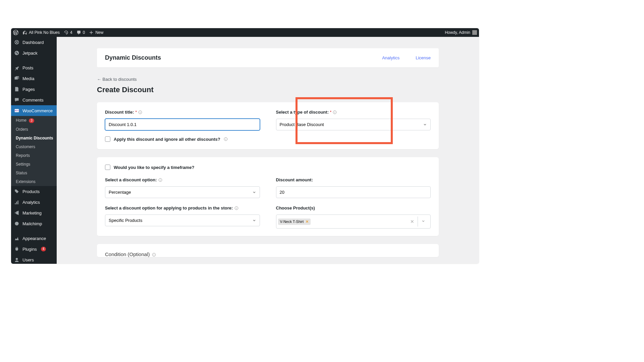  I want to click on new-link: New, so click(96, 33).